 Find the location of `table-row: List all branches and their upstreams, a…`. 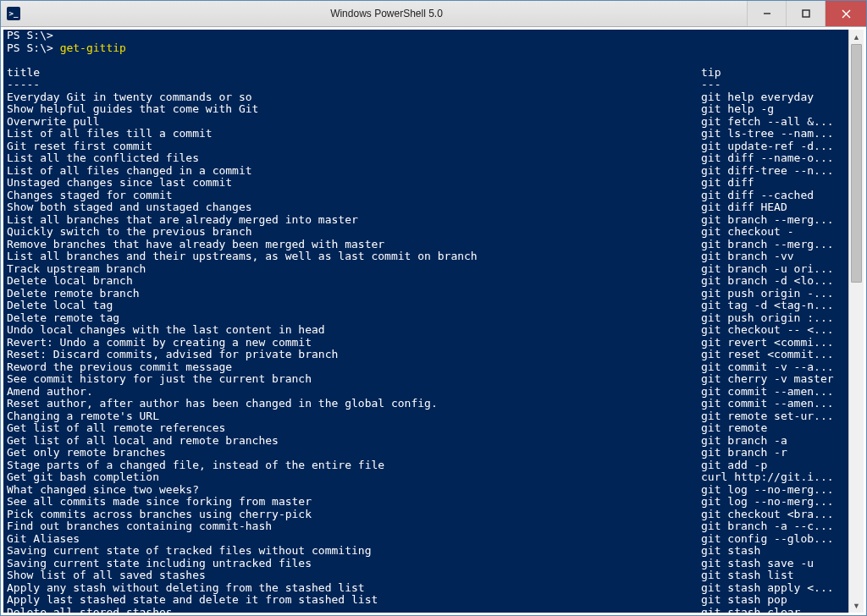

table-row: List all branches and their upstreams, a… is located at coordinates (426, 257).